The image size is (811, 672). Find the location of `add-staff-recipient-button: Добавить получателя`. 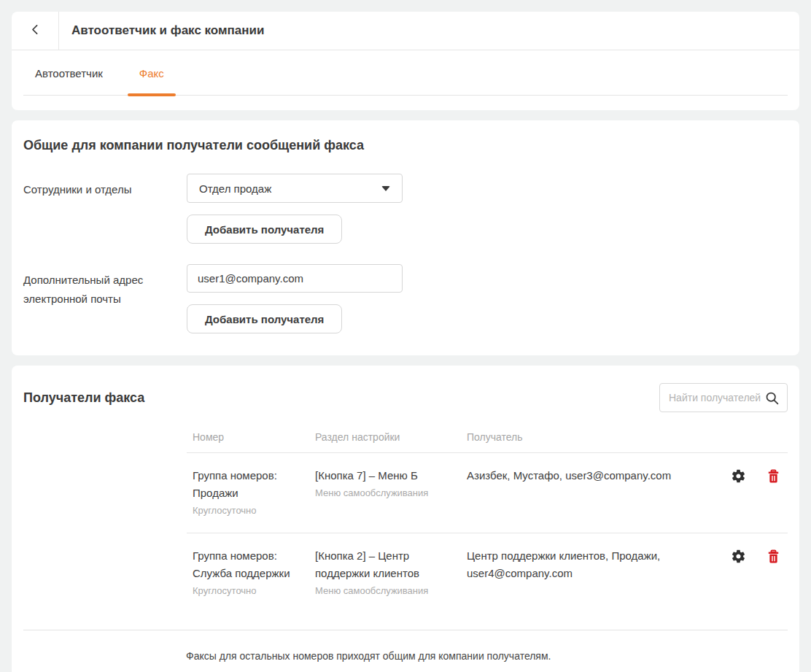

add-staff-recipient-button: Добавить получателя is located at coordinates (264, 229).